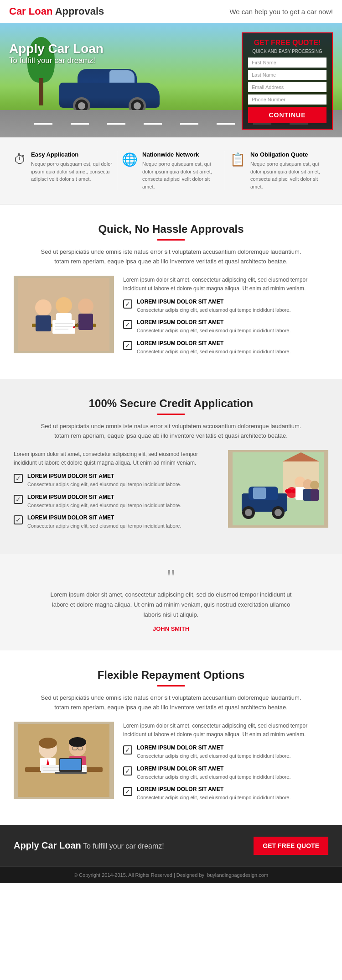 This screenshot has height=980, width=342. I want to click on section3-header: Flexible Repayment Options Sed ut perspi…, so click(171, 691).